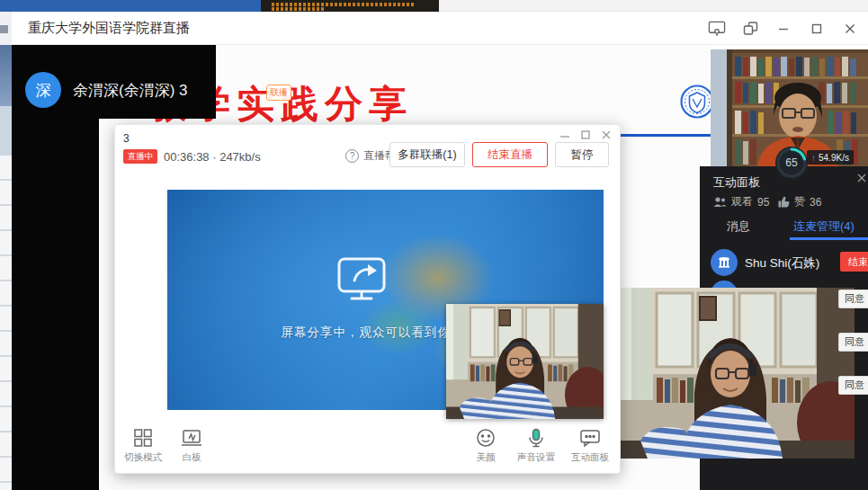 Image resolution: width=868 pixels, height=490 pixels. Describe the element at coordinates (741, 201) in the screenshot. I see `viewers-stat: 观看 95` at that location.